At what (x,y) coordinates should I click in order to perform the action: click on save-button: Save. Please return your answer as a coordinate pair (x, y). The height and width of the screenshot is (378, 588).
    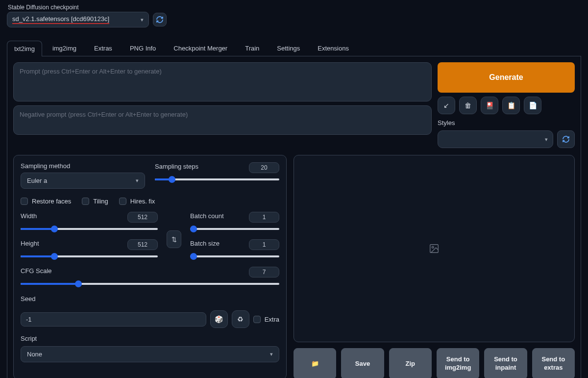
    Looking at the image, I should click on (363, 363).